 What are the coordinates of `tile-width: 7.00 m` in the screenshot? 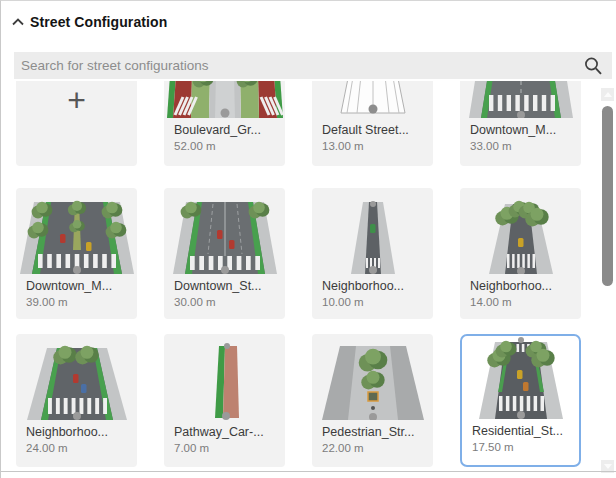 It's located at (230, 448).